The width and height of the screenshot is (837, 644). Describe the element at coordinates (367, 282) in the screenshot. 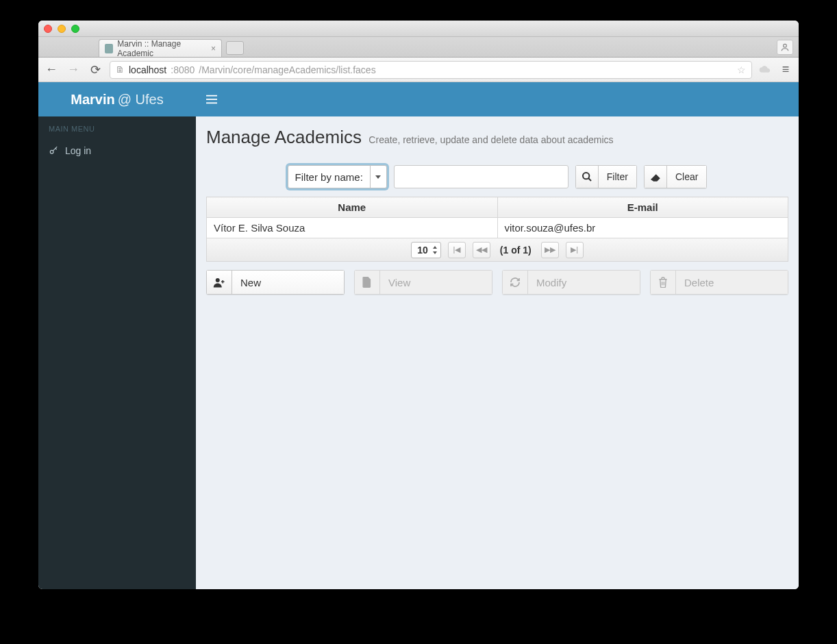

I see `file-icon` at that location.